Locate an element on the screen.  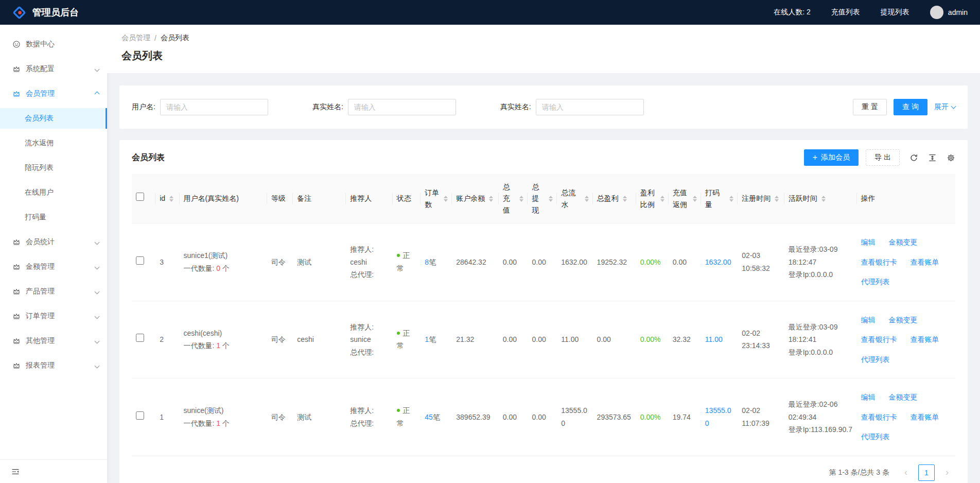
cell-total-withdraw: 0.00 is located at coordinates (542, 263).